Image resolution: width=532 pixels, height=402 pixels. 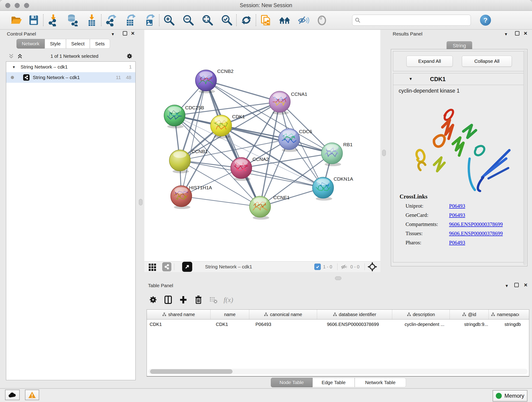 What do you see at coordinates (113, 34) in the screenshot?
I see `control-panel-menu-icon: ▼` at bounding box center [113, 34].